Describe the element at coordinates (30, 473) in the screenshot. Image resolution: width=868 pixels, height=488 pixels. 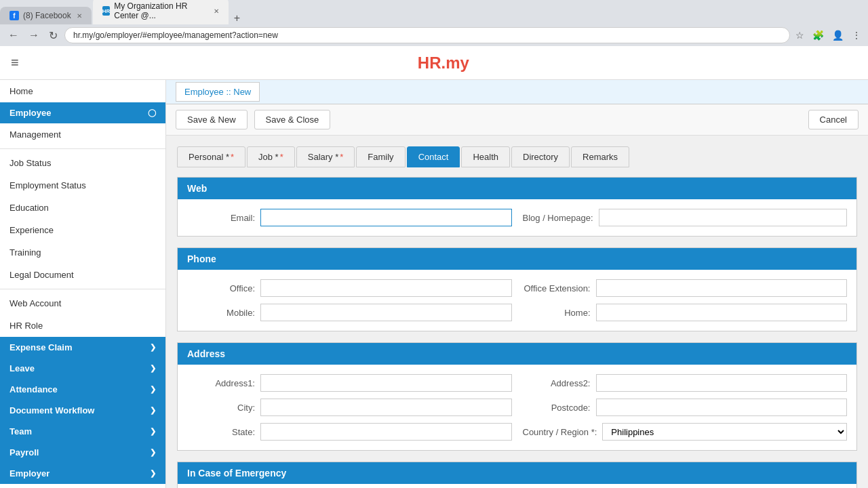
I see `sidebar-employer-label: Employer` at that location.